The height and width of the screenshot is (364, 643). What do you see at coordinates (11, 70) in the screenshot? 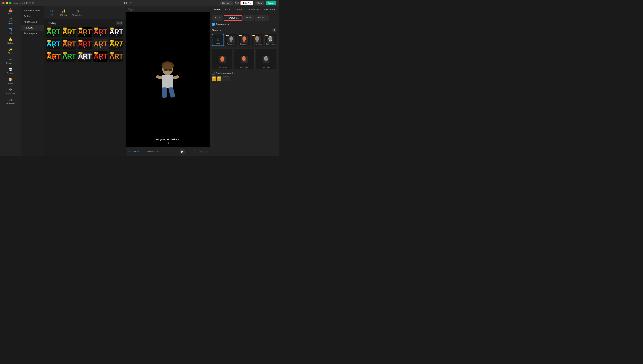
I see `captions-icon: 💬` at bounding box center [11, 70].